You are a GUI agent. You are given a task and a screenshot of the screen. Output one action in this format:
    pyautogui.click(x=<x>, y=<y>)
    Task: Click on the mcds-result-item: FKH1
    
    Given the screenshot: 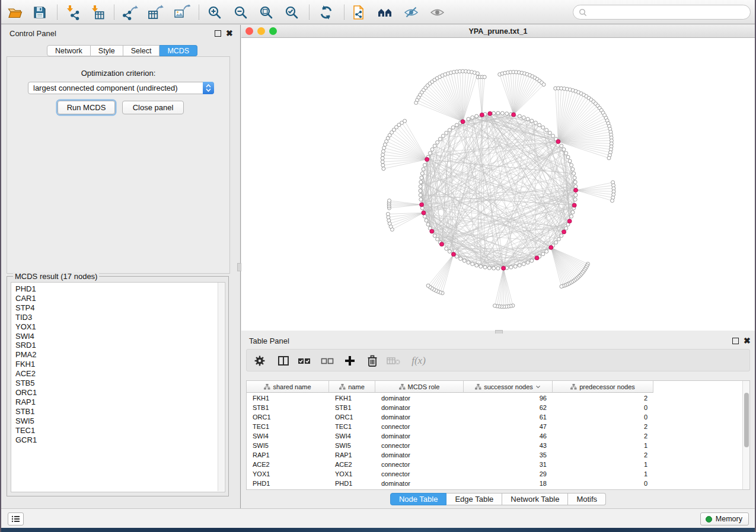 What is the action you would take?
    pyautogui.click(x=120, y=364)
    